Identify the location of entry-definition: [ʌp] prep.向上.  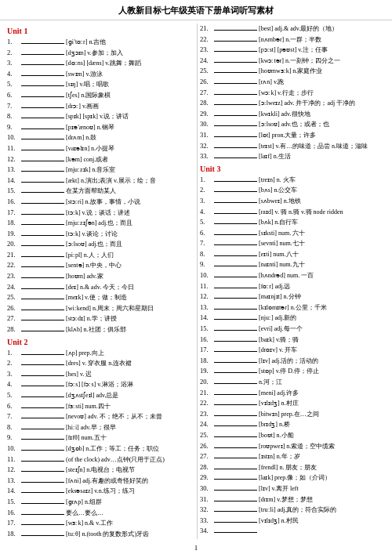
(129, 353).